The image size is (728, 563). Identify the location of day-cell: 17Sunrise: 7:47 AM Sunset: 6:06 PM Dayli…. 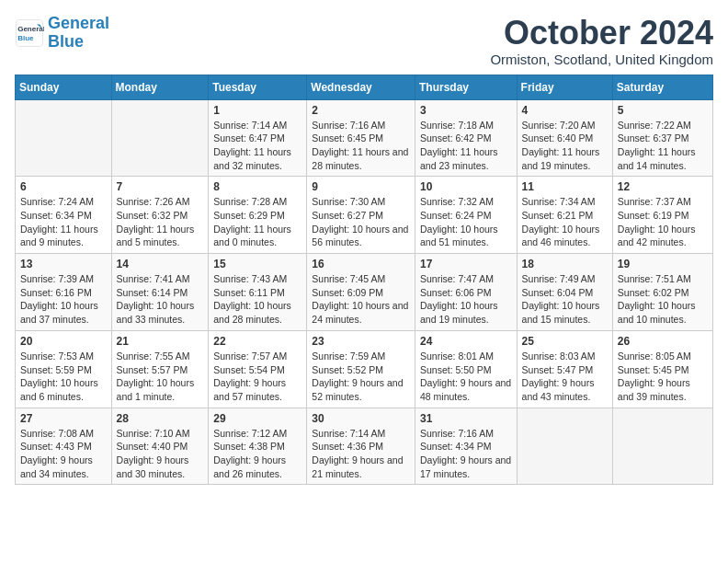
(465, 293).